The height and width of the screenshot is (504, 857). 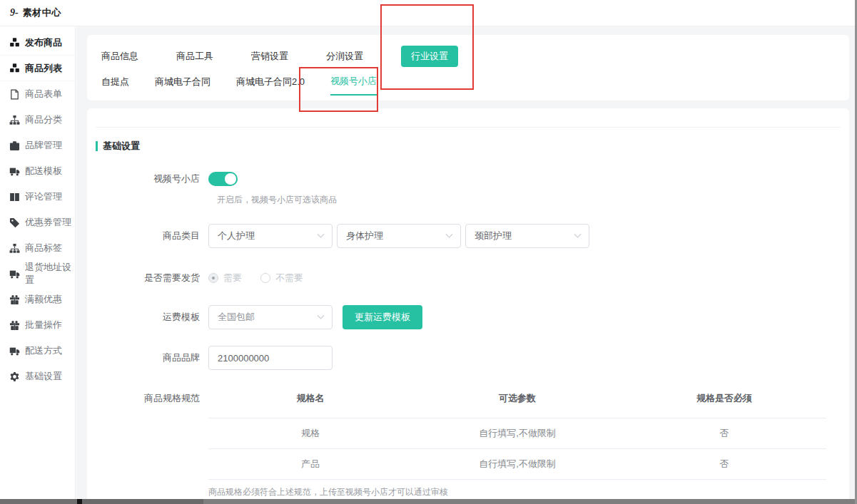 I want to click on tab-row-primary: 商品信息 商品工具 营销设置 分润设置 行业设置, so click(x=475, y=56).